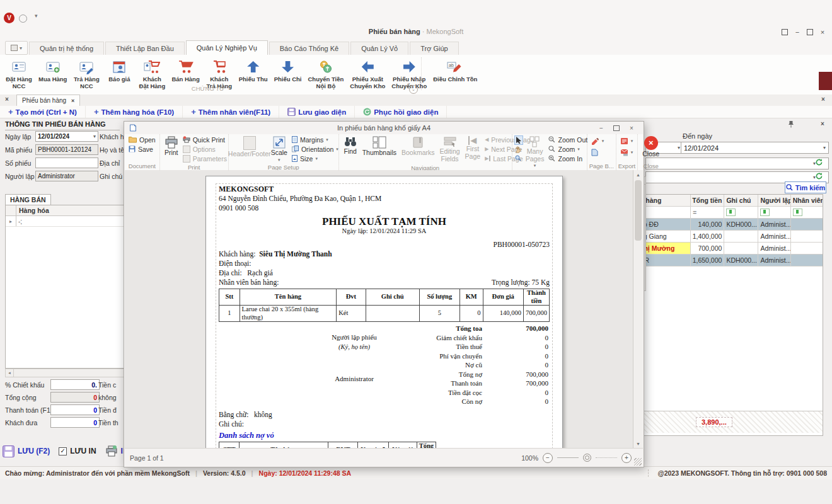 This screenshot has height=504, width=832. Describe the element at coordinates (797, 32) in the screenshot. I see `minimize-button: −` at that location.